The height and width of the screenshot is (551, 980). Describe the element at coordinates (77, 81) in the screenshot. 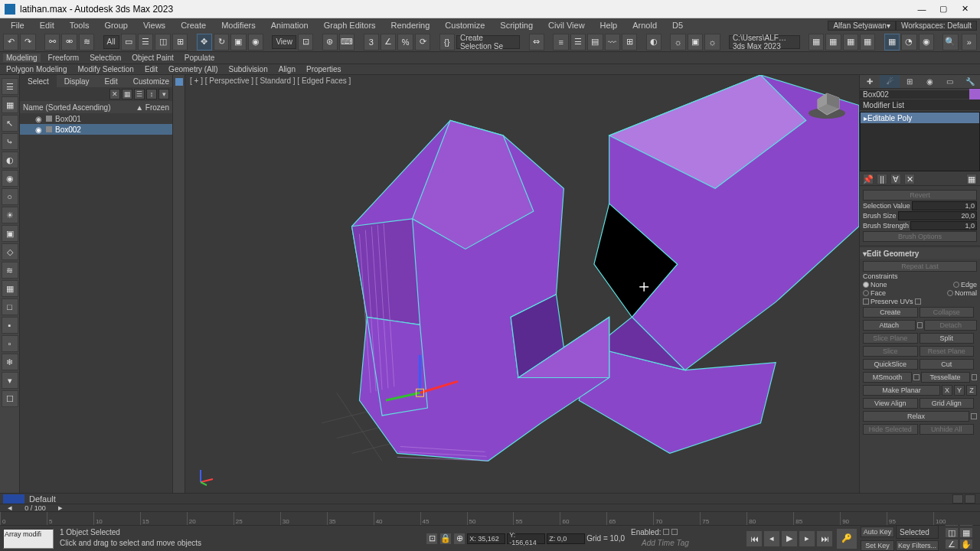

I see `scene-tab-display: Display` at that location.